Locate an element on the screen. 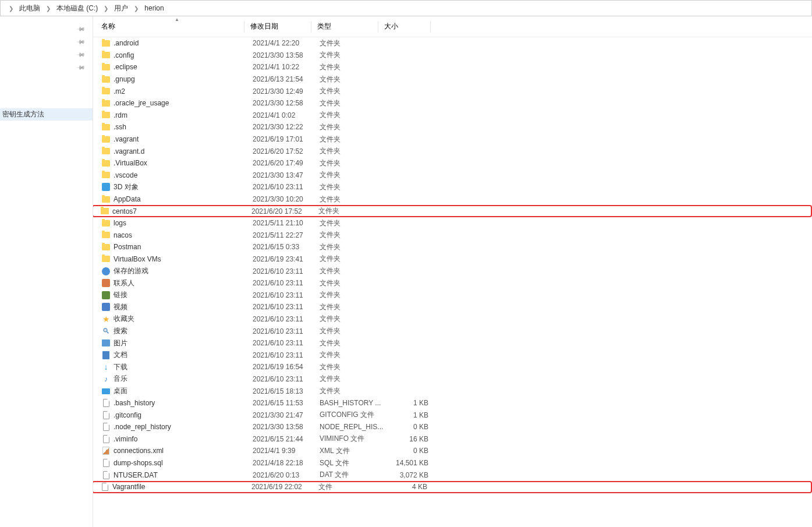 This screenshot has height=527, width=812. file-row: 链接2021/6/10 23:11文件夹 is located at coordinates (453, 295).